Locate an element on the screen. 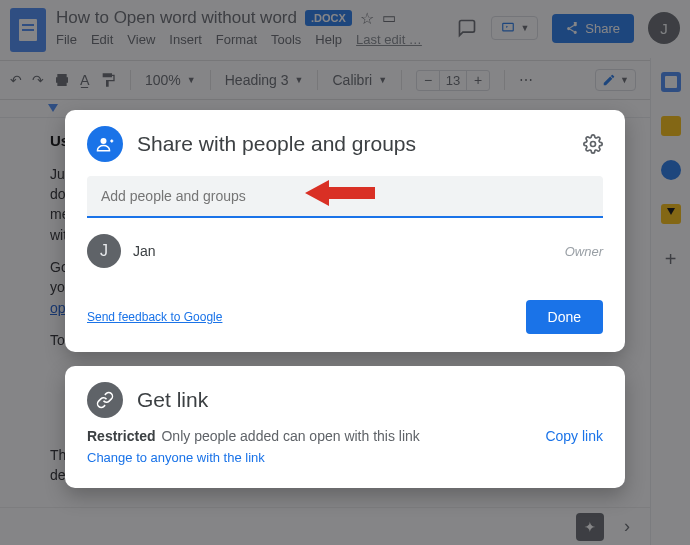 The image size is (690, 545). link-icon is located at coordinates (105, 400).